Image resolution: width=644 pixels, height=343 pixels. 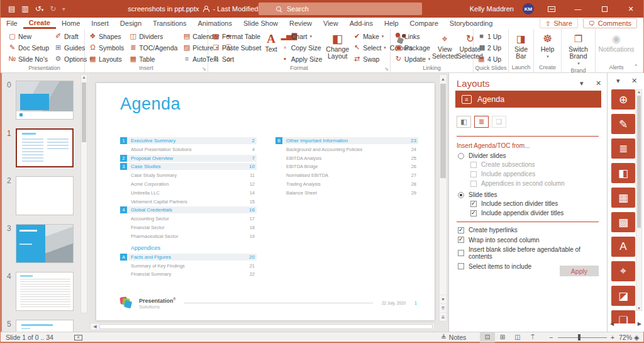 What do you see at coordinates (413, 48) in the screenshot?
I see `package-button: ▣Package` at bounding box center [413, 48].